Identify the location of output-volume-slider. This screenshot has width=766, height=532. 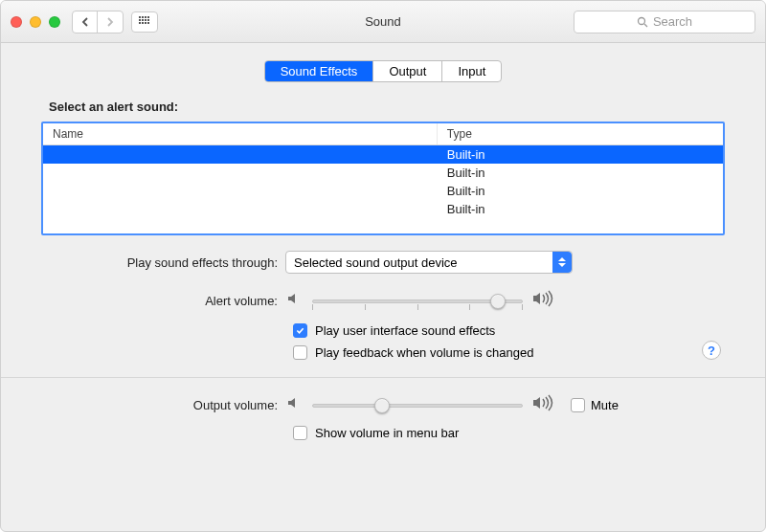
(421, 405).